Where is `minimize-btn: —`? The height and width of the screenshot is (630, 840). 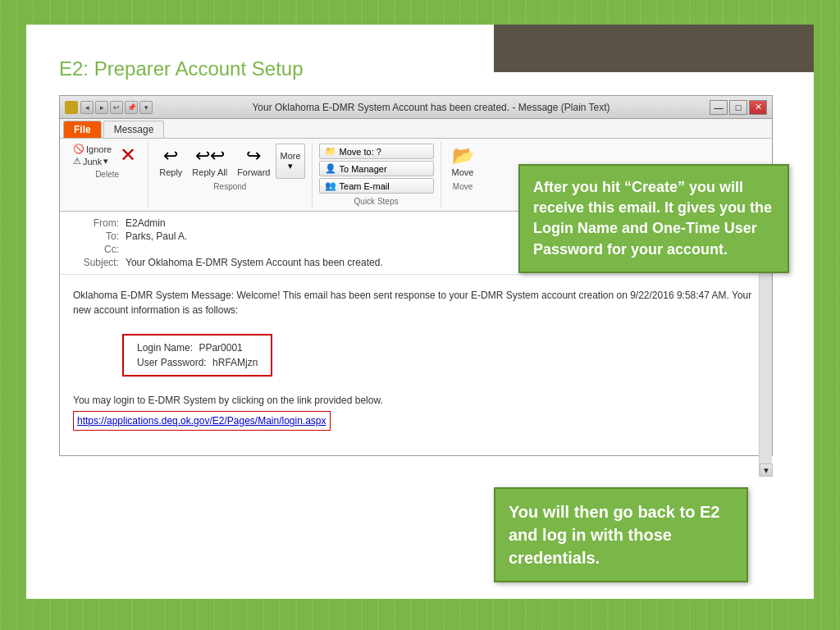
minimize-btn: — is located at coordinates (719, 107).